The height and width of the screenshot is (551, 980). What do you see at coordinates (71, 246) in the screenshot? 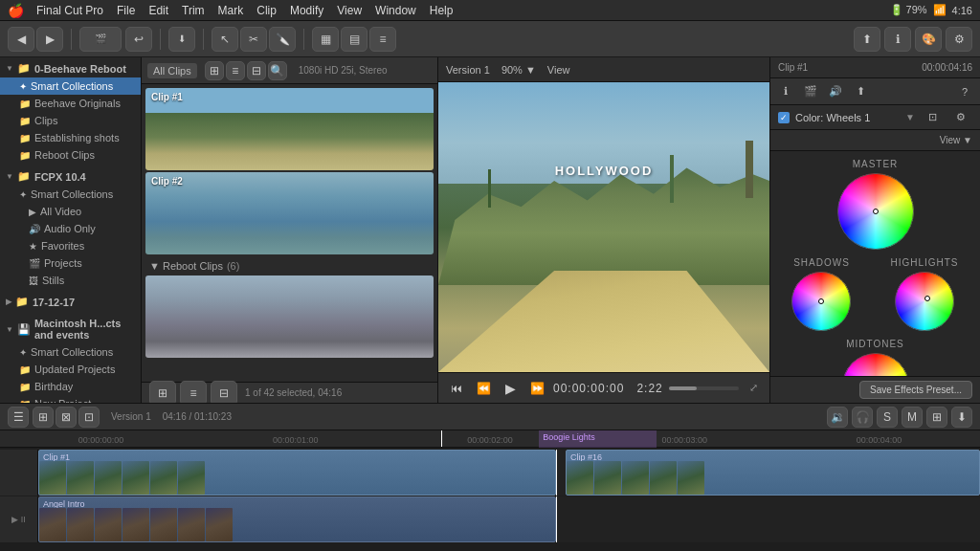
I see `sidebar-item-favorites: ★ Favorites` at bounding box center [71, 246].